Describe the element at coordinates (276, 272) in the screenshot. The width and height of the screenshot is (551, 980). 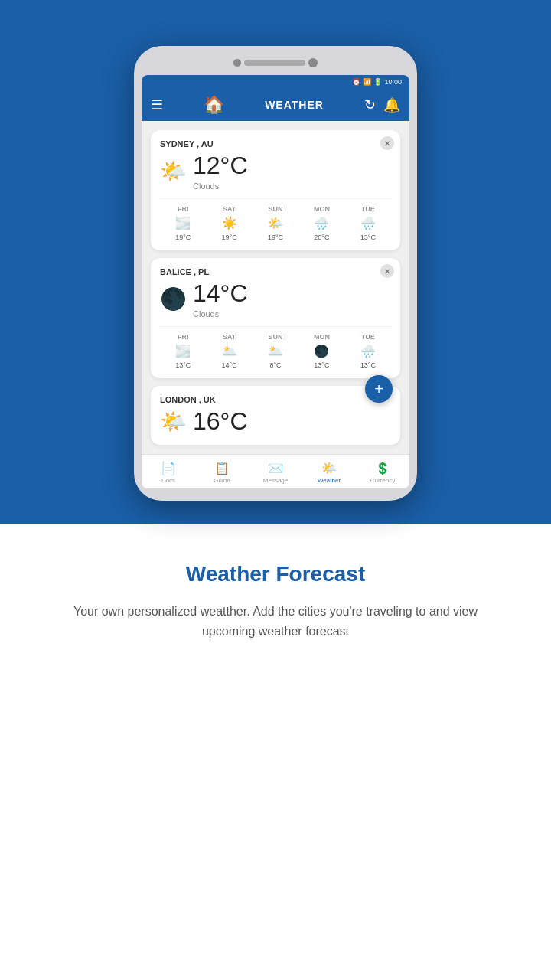
I see `balice-city-name: BALICE , PL` at that location.